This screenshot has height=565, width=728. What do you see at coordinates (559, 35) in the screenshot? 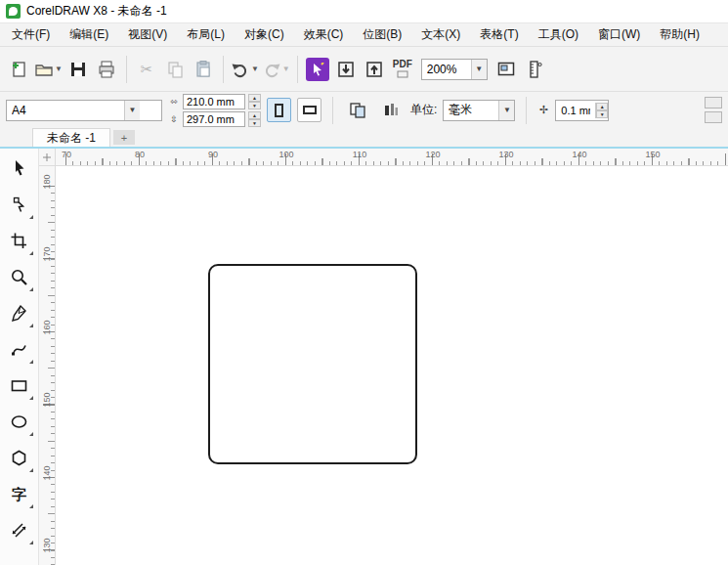
I see `menu-tools: 工具(O)` at bounding box center [559, 35].